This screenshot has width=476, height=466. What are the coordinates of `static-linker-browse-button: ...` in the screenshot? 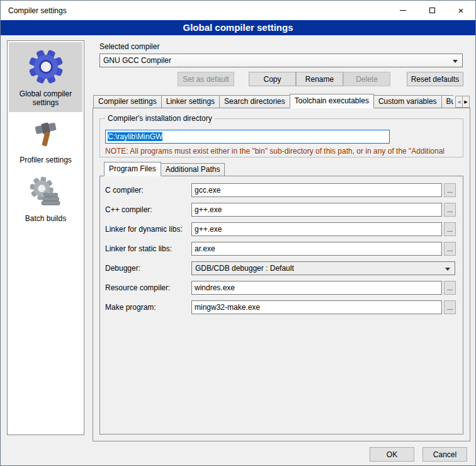 It's located at (450, 249).